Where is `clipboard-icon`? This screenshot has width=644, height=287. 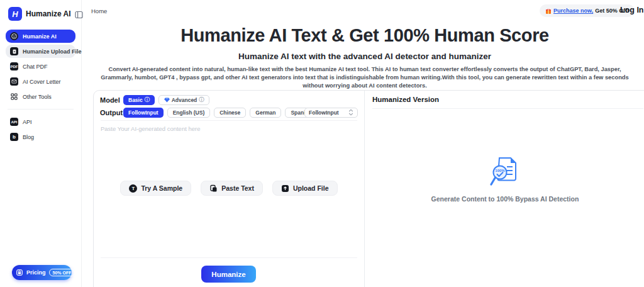 clipboard-icon is located at coordinates (214, 189).